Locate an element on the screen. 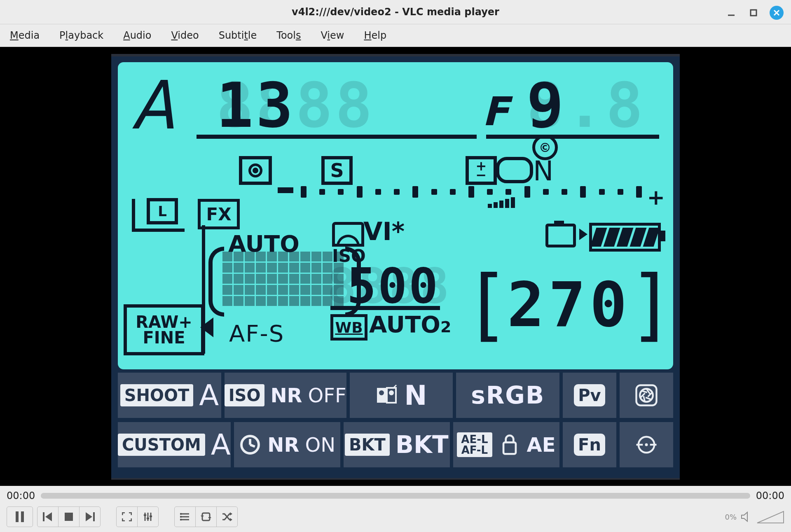 Image resolution: width=791 pixels, height=532 pixels. shots-remaining: [ 270 ] is located at coordinates (569, 305).